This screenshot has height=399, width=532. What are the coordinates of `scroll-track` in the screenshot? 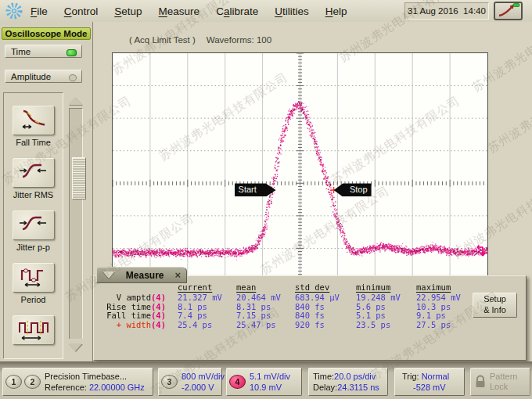 It's located at (76, 224).